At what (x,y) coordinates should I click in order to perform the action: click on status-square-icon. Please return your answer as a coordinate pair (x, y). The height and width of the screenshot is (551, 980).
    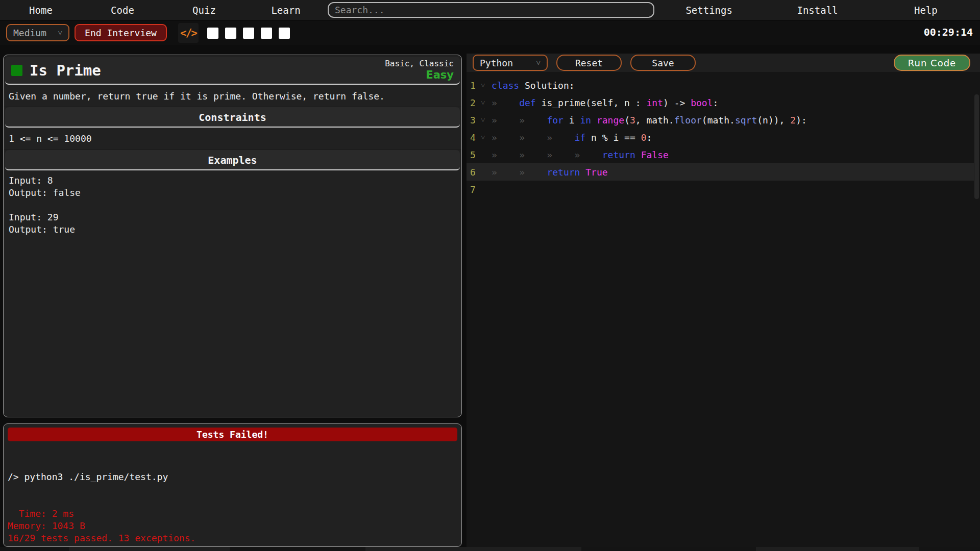
    Looking at the image, I should click on (17, 70).